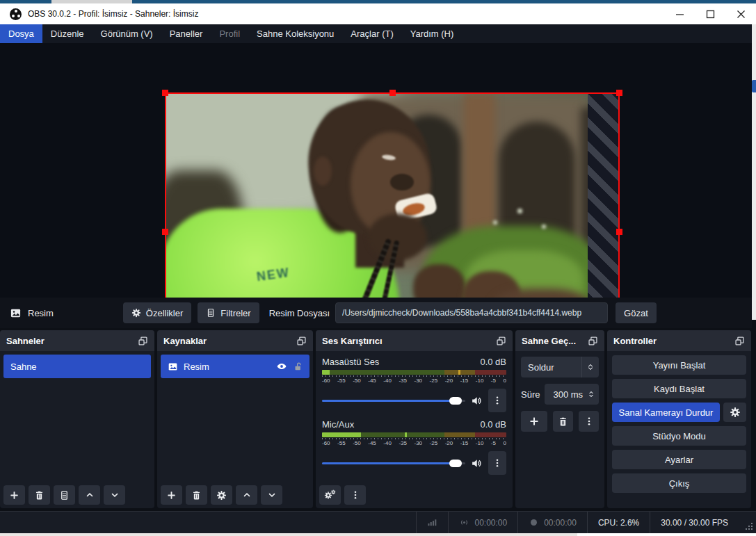  Describe the element at coordinates (679, 436) in the screenshot. I see `studio-mode-button: Stüdyo Modu` at that location.